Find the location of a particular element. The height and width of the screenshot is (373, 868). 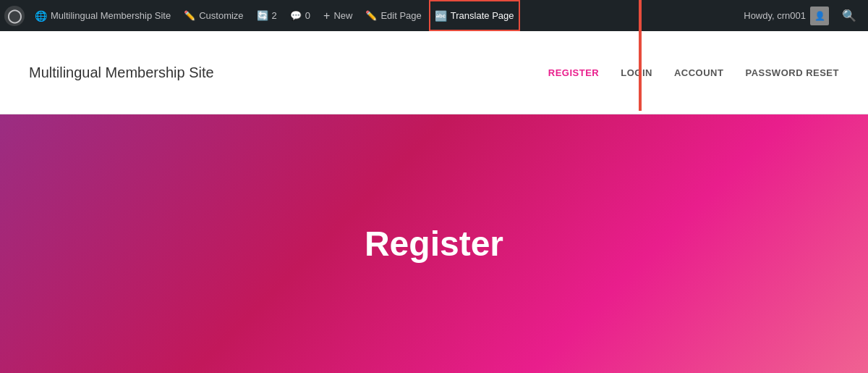

search-icon: 🔍 is located at coordinates (849, 16).